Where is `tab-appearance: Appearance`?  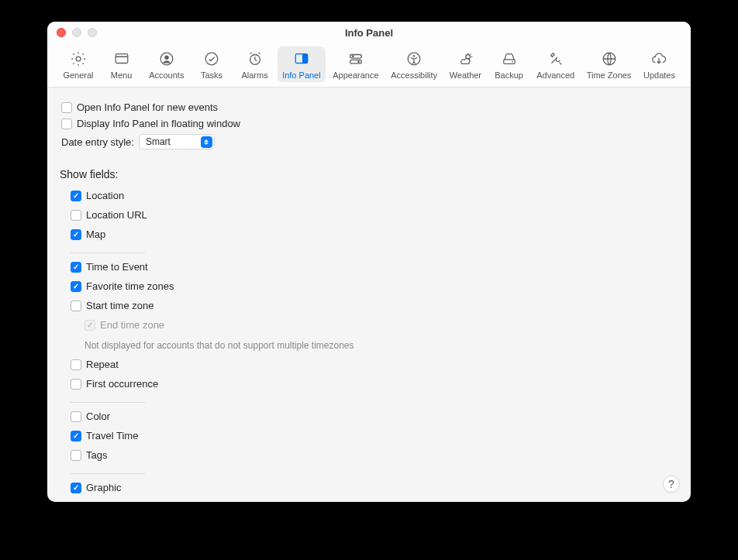
tab-appearance: Appearance is located at coordinates (355, 64).